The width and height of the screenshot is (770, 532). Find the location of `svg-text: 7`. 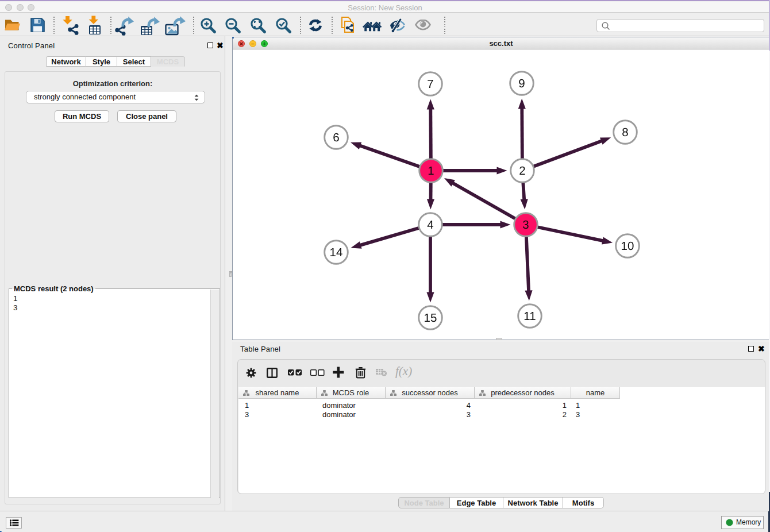

svg-text: 7 is located at coordinates (430, 84).